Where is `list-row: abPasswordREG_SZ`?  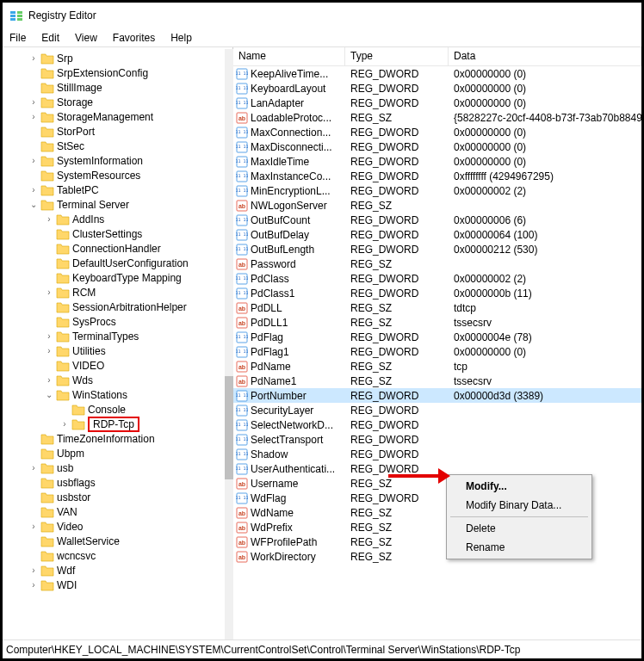 list-row: abPasswordREG_SZ is located at coordinates (437, 263).